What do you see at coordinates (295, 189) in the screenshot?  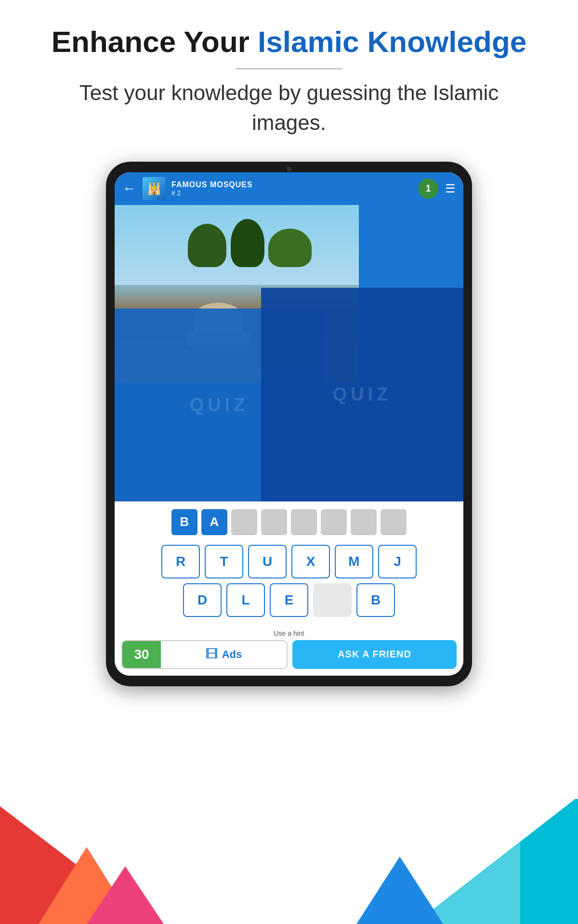 I see `app-header-title: FAMOUS MOSQUES # 2` at bounding box center [295, 189].